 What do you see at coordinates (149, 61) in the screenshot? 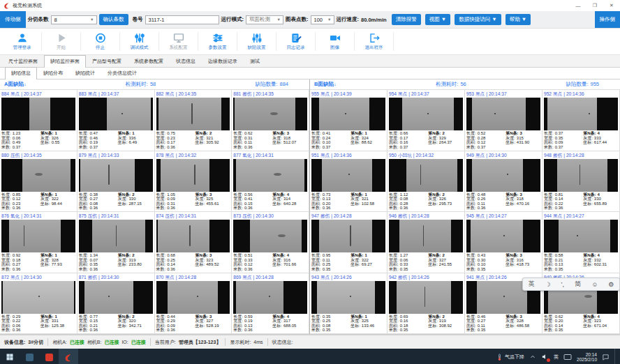
I see `main-tab-3: 系统参数配置` at bounding box center [149, 61].